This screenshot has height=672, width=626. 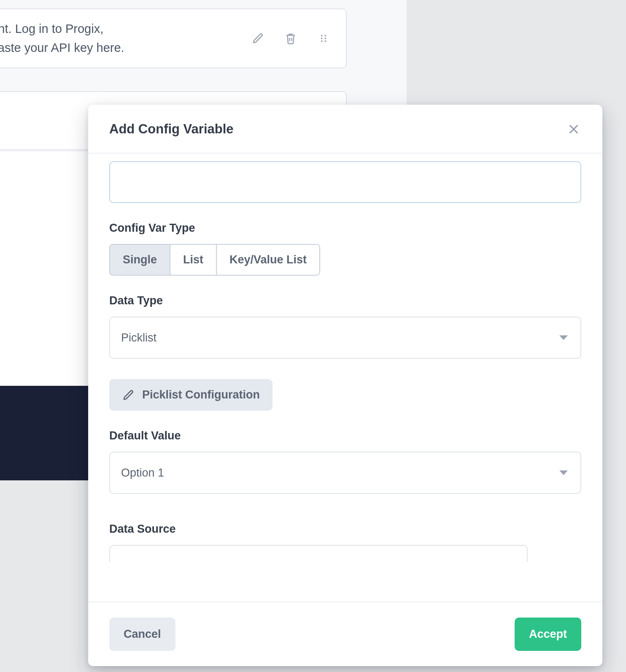 I want to click on data-type-value: Picklist, so click(x=139, y=338).